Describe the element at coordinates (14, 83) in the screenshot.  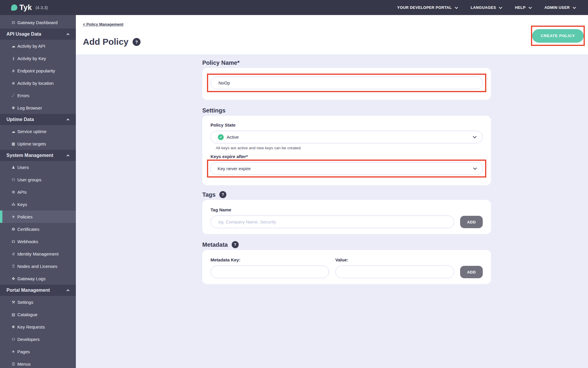
I see `globe-icon: ⊕` at that location.